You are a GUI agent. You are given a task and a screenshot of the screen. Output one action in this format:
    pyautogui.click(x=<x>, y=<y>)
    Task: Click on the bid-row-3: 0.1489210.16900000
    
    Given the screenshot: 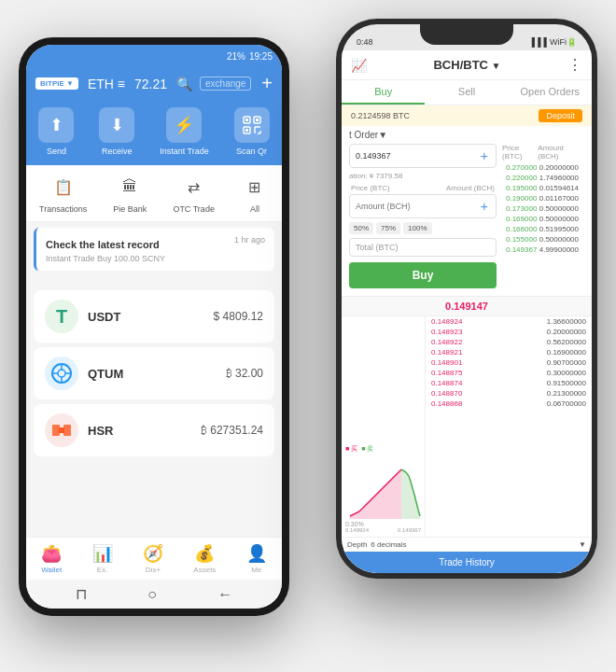 What is the action you would take?
    pyautogui.click(x=509, y=353)
    